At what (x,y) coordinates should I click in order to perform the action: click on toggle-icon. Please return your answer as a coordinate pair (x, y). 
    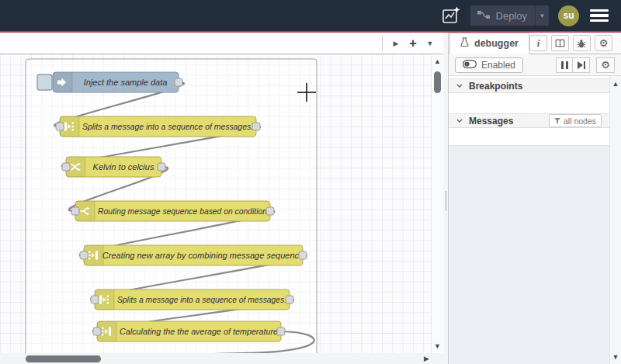
    Looking at the image, I should click on (470, 65).